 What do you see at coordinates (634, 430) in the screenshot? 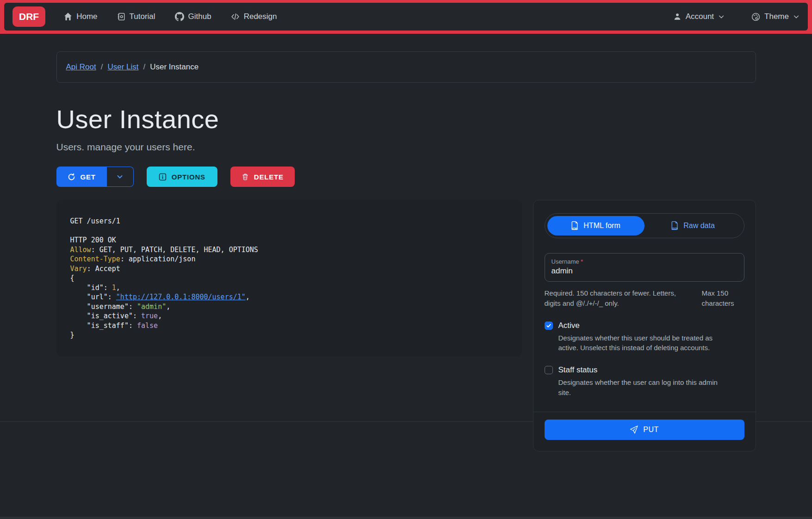
I see `send-icon` at bounding box center [634, 430].